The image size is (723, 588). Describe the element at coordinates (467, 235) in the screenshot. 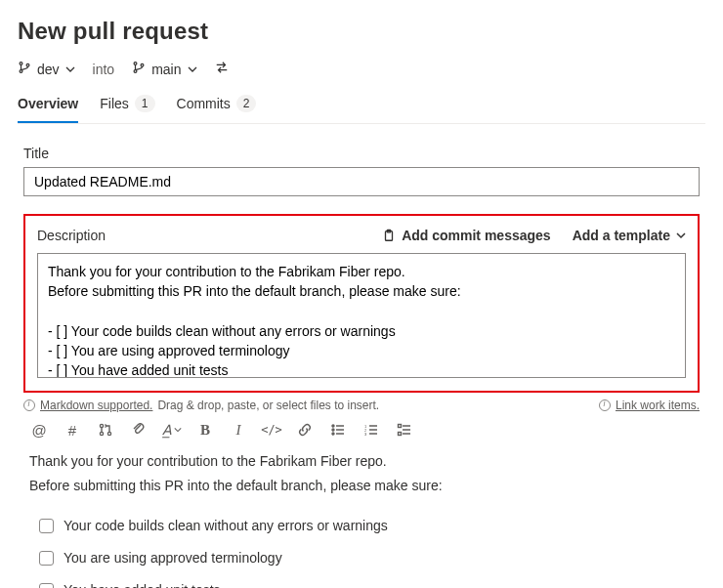

I see `add-commit-messages-button: Add commit messages` at that location.